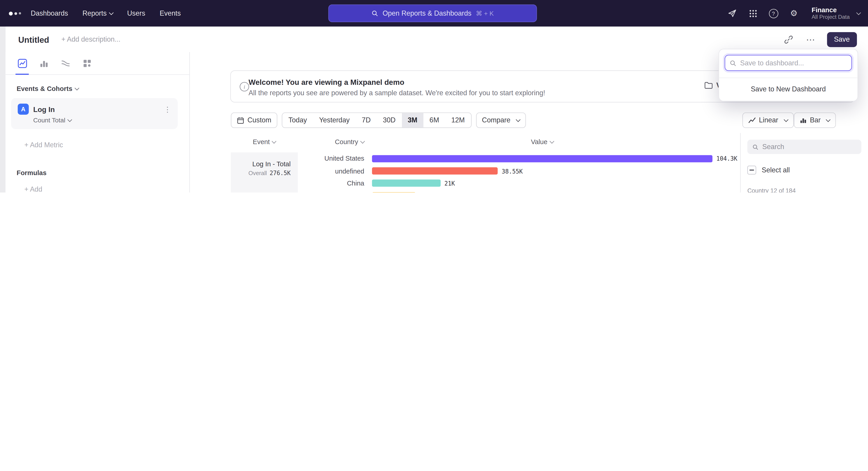 The height and width of the screenshot is (471, 868). Describe the element at coordinates (788, 87) in the screenshot. I see `save-to-new-dashboard: Save to New Dashboard` at that location.